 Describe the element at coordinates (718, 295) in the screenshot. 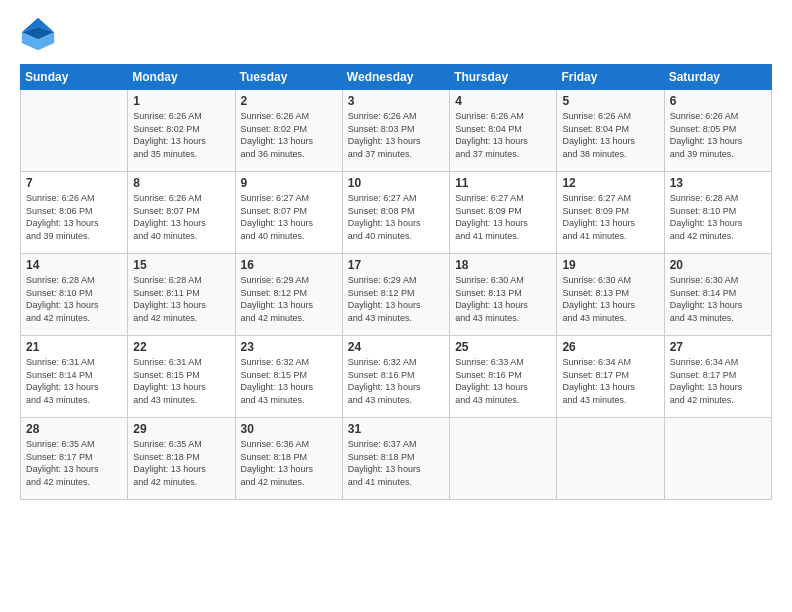

I see `calendar-cell: 20Sunrise: 6:30 AM Sunset: 8:14 PM Dayli…` at that location.